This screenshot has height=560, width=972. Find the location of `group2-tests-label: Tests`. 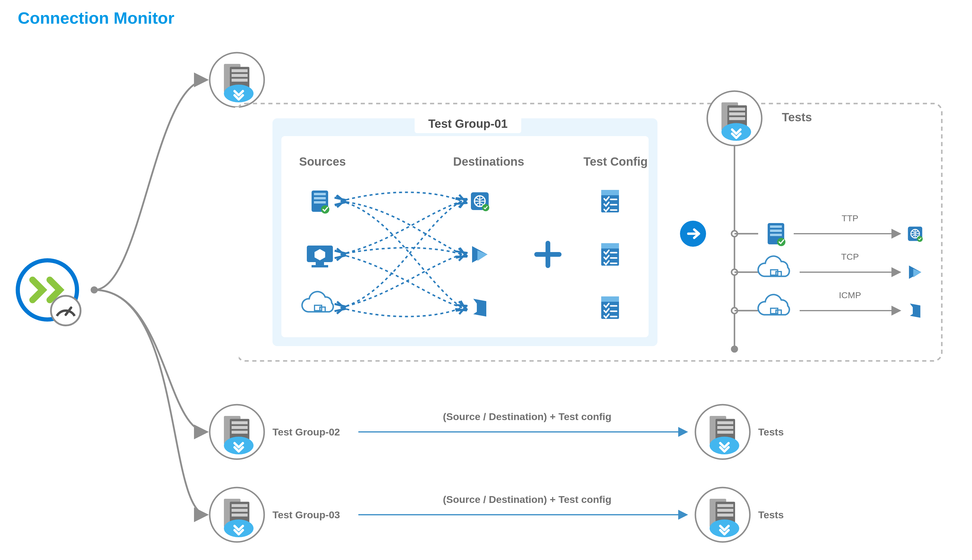

group2-tests-label: Tests is located at coordinates (771, 432).